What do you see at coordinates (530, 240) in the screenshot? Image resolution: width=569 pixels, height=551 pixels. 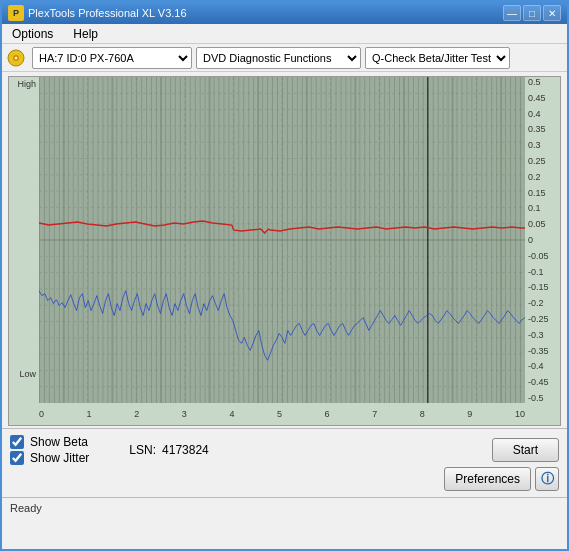 I see `y-label-0: 0` at bounding box center [530, 240].